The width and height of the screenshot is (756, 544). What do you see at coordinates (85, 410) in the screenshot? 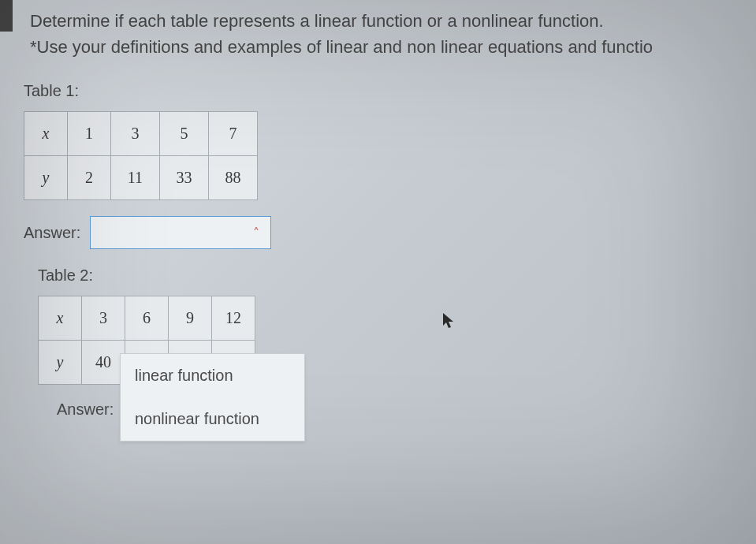
I see `answer2-label: Answer:` at bounding box center [85, 410].